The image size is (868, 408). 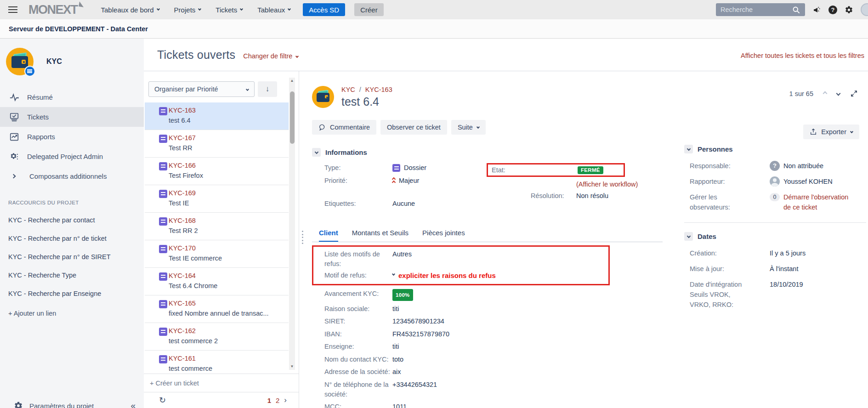 What do you see at coordinates (76, 294) in the screenshot?
I see `shortcut-recherche-par-enseigne: KYC - Recherche par Enseigne` at bounding box center [76, 294].